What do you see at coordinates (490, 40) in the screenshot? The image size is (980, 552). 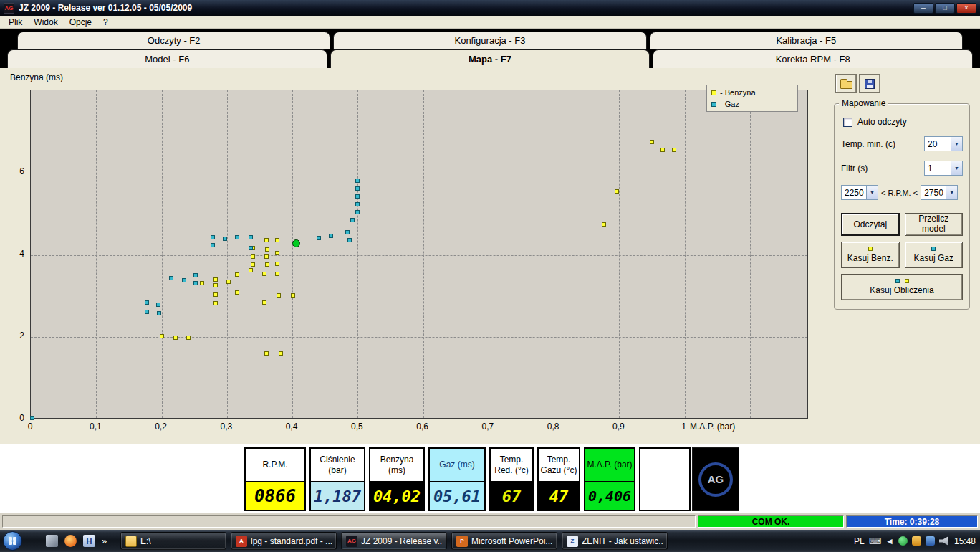 I see `tab-konfiguracja-f3: Konfiguracja - F3` at bounding box center [490, 40].